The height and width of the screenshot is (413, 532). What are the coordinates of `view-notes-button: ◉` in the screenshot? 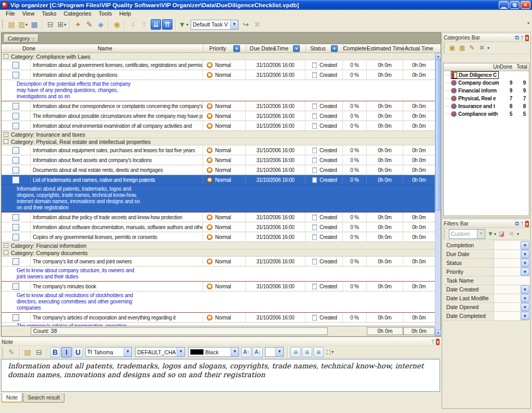 It's located at (117, 24).